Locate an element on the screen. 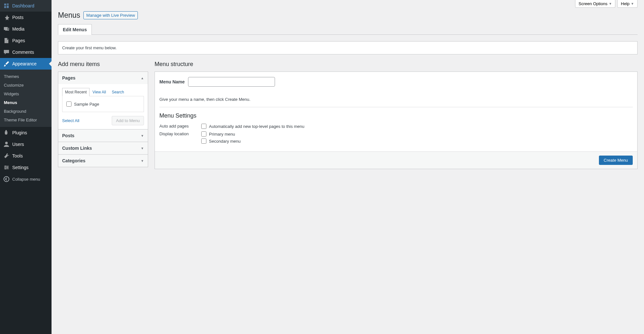  sidebar-item-appearance: Appearance is located at coordinates (26, 64).